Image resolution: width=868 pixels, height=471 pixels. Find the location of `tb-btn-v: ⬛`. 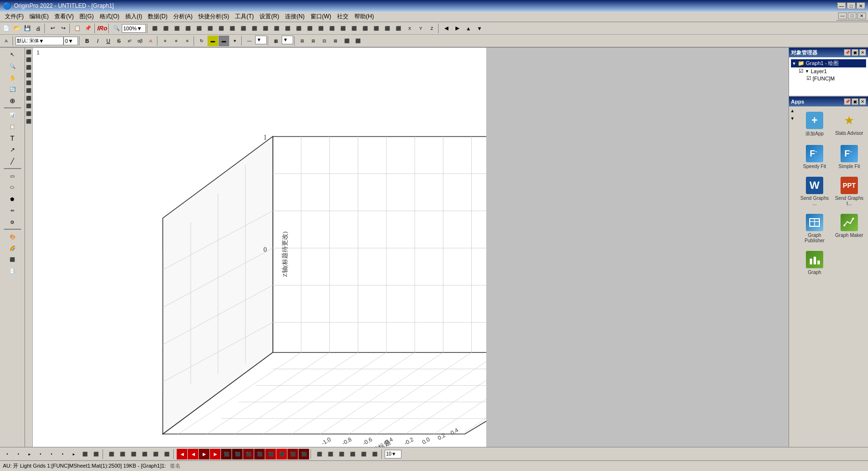

tb-btn-v: ⬛ is located at coordinates (388, 28).